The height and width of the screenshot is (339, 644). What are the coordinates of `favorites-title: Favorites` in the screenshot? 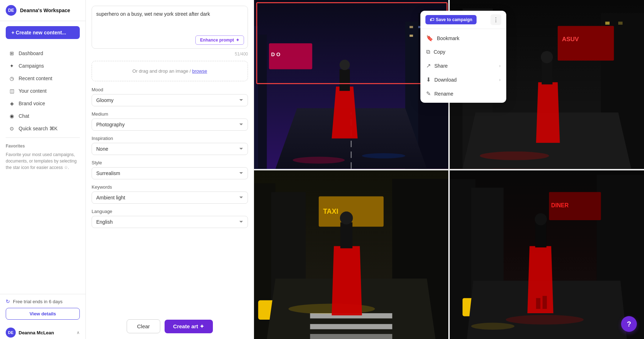 It's located at (43, 146).